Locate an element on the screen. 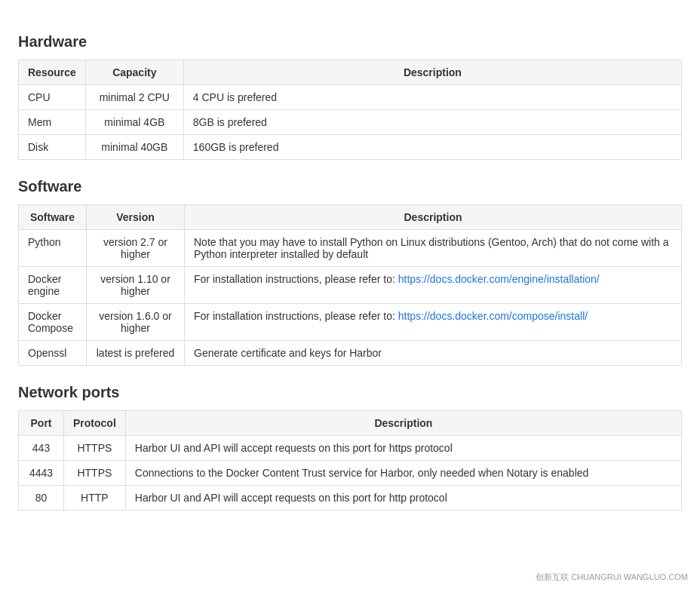  table-row: Disk minimal 40GB 160GB is prefered is located at coordinates (350, 148).